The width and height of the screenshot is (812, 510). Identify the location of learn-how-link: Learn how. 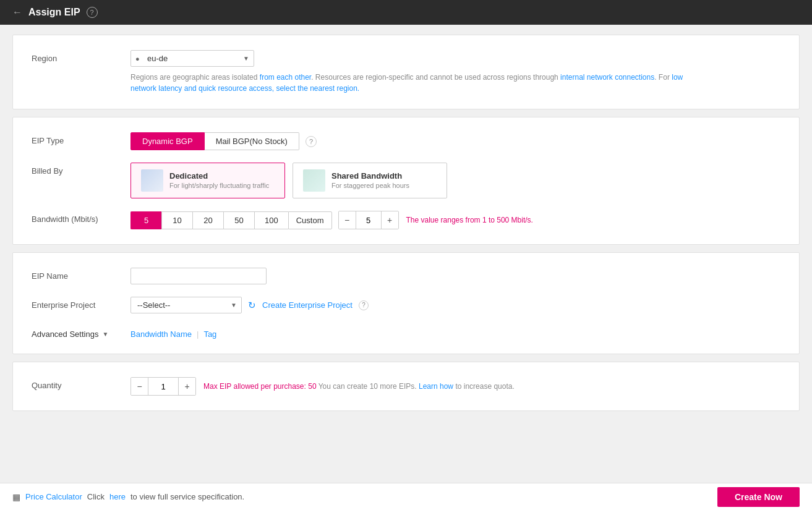
(436, 386).